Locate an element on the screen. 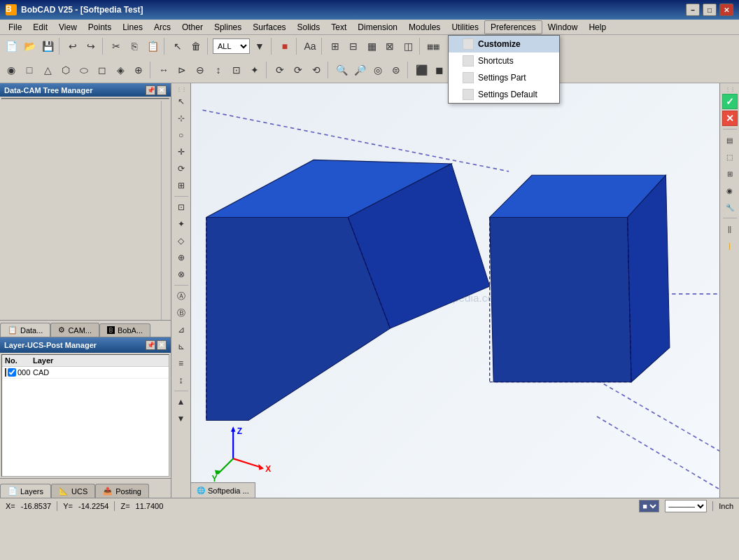  render-btn: ⬛ is located at coordinates (421, 70).